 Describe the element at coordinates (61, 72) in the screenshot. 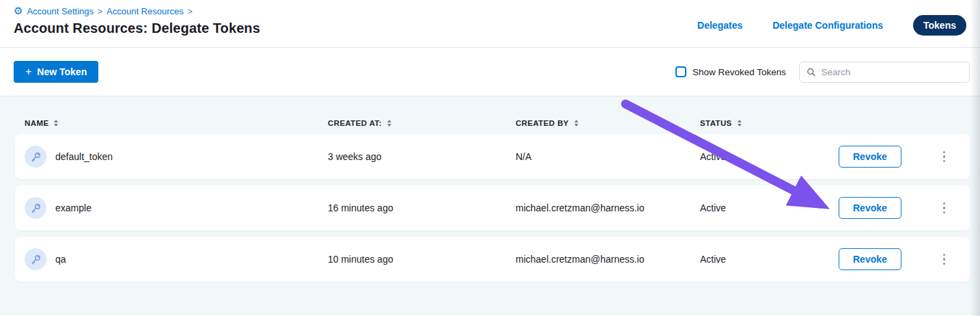

I see `new-token-label: New Token` at that location.